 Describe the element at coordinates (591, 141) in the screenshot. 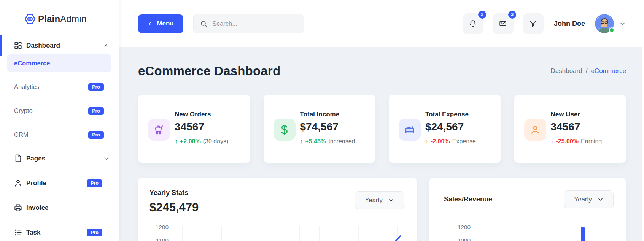

I see `stat-change-note: Earning` at that location.